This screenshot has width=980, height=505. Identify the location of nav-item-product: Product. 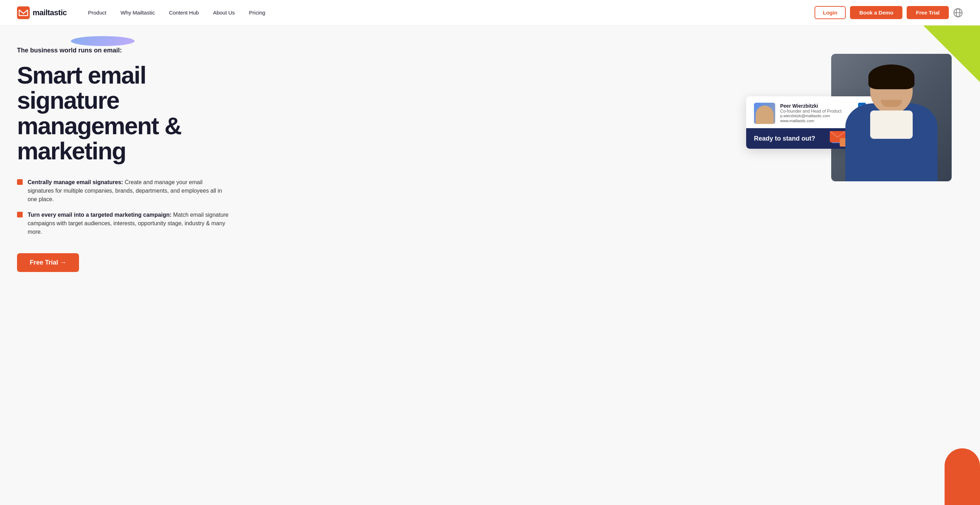
(97, 13).